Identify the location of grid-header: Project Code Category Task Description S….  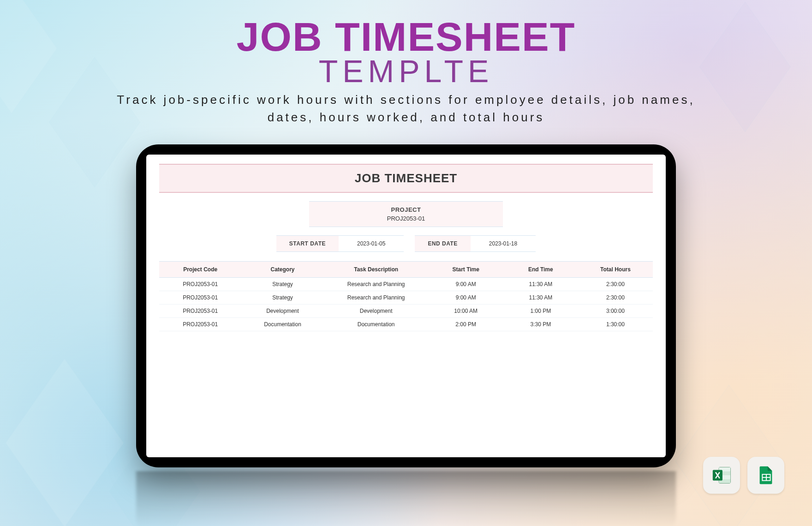
(406, 269).